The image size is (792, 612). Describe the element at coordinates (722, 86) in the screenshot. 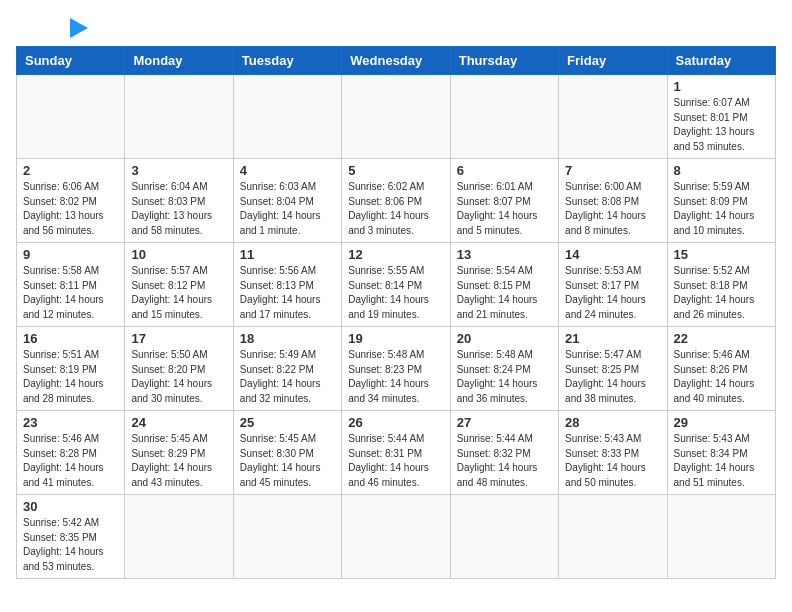

I see `day-number: 1` at that location.